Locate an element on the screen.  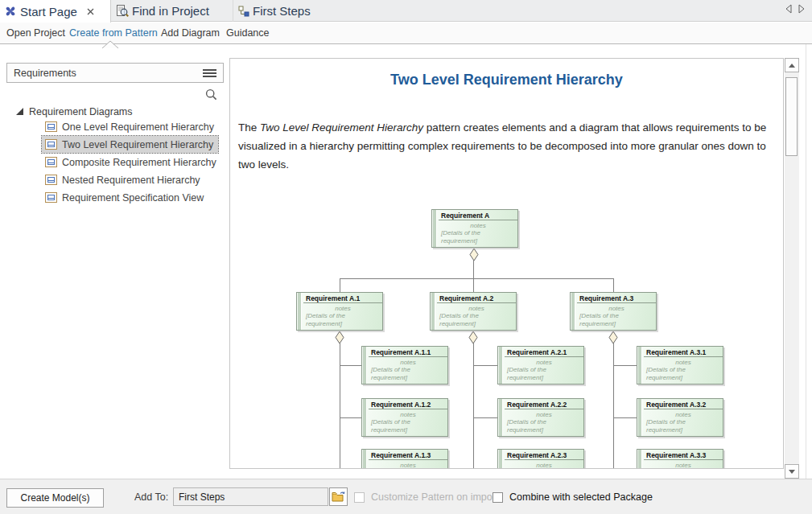
browse-package-button is located at coordinates (338, 497).